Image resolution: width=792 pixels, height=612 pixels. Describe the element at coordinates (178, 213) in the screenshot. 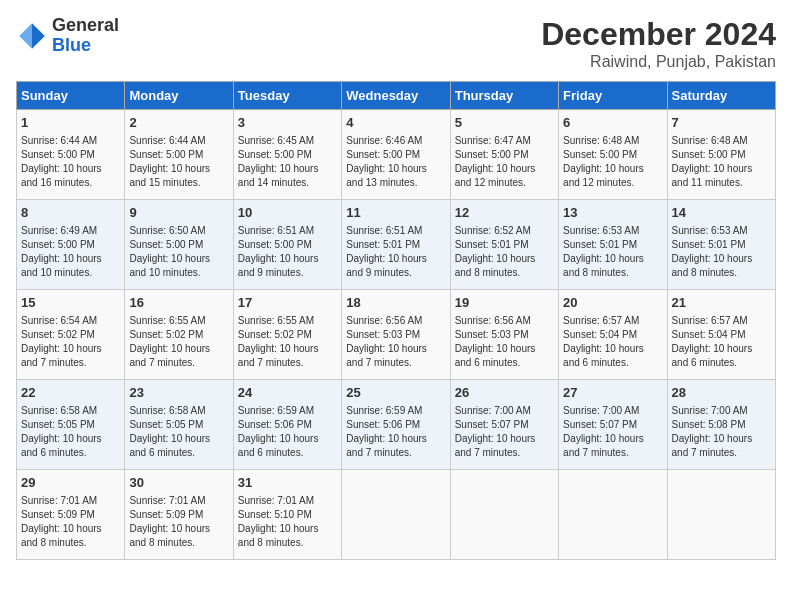

I see `day-number: 9` at that location.